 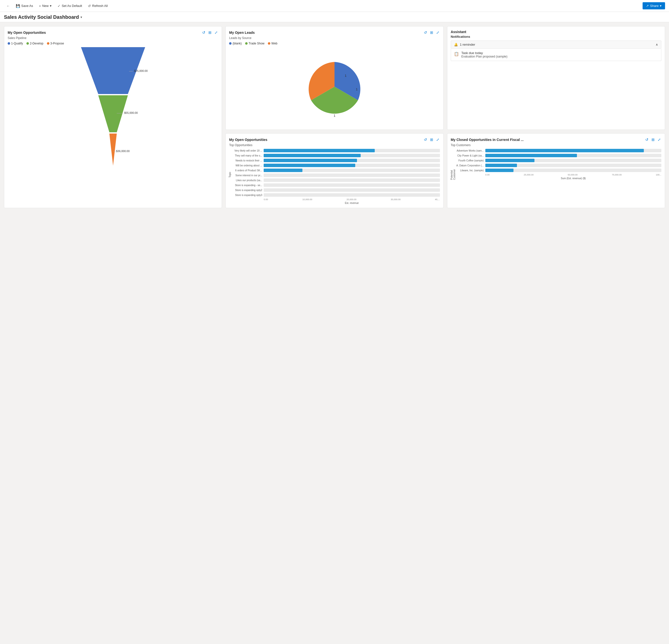 What do you see at coordinates (230, 175) in the screenshot?
I see `top-opp-y-axis: Topic` at bounding box center [230, 175].